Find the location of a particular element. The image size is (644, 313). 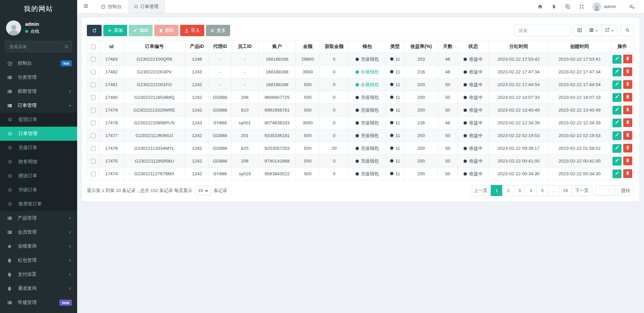

cell-dividend-time: 2023-02-22 17:47:34 is located at coordinates (519, 72).